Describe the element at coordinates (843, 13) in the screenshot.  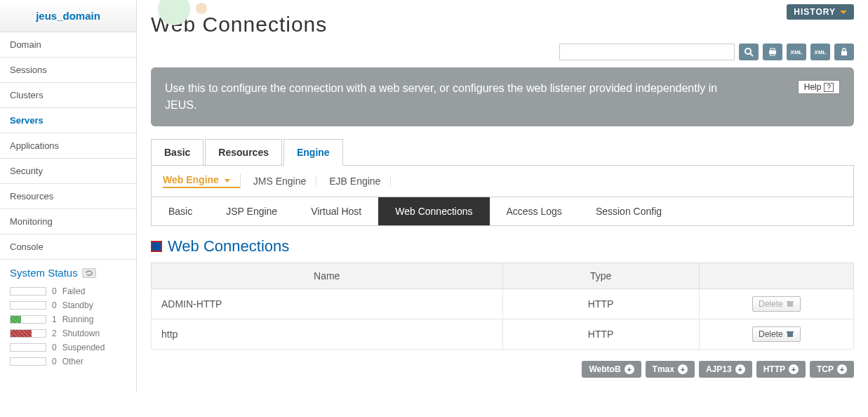
I see `chevron-down-icon` at that location.